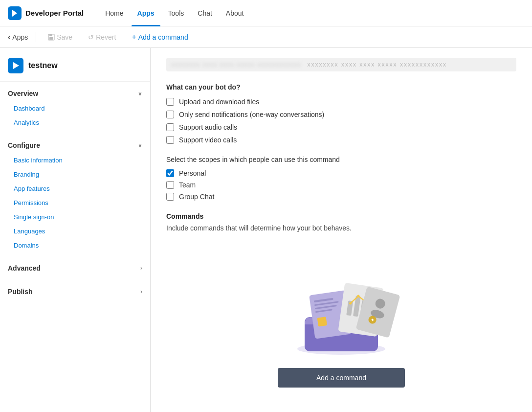  I want to click on sidebar-section-configure: Configure ∨ Basic information Branding A…, so click(75, 195).